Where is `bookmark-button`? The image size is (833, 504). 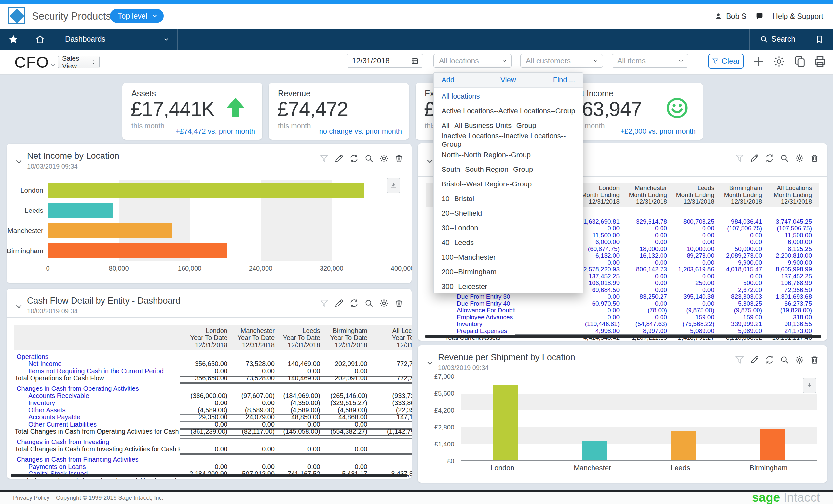 bookmark-button is located at coordinates (819, 39).